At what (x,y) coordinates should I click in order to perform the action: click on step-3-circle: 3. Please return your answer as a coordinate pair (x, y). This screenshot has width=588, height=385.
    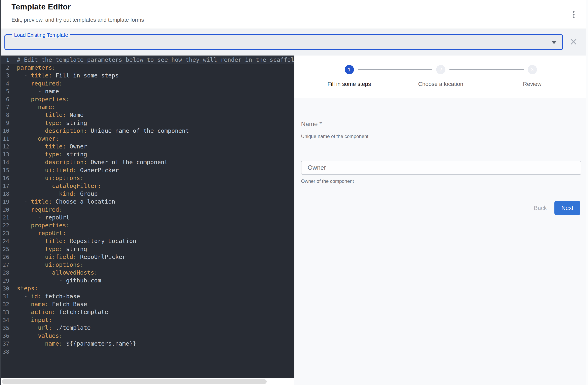
    Looking at the image, I should click on (532, 70).